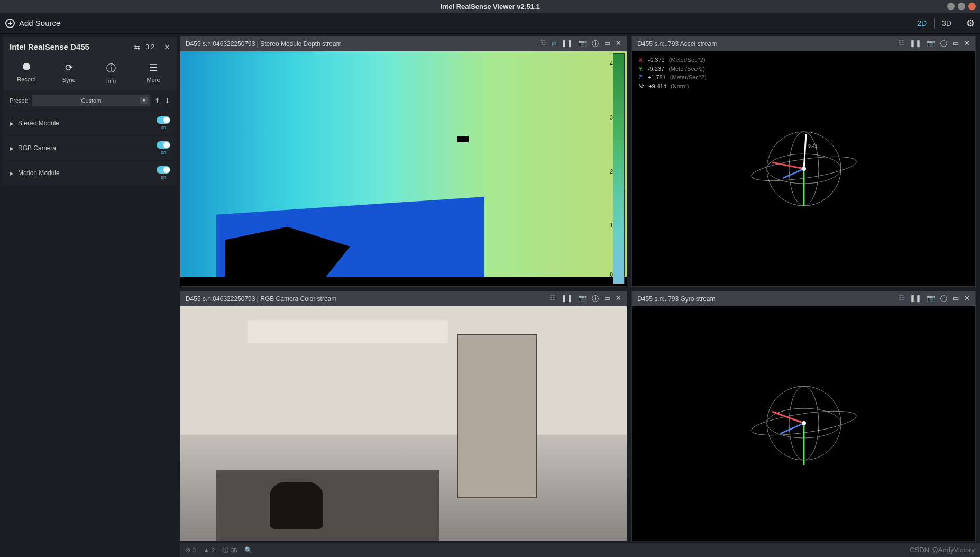 The width and height of the screenshot is (980, 557). Describe the element at coordinates (922, 23) in the screenshot. I see `view-2d-button: 2D` at that location.